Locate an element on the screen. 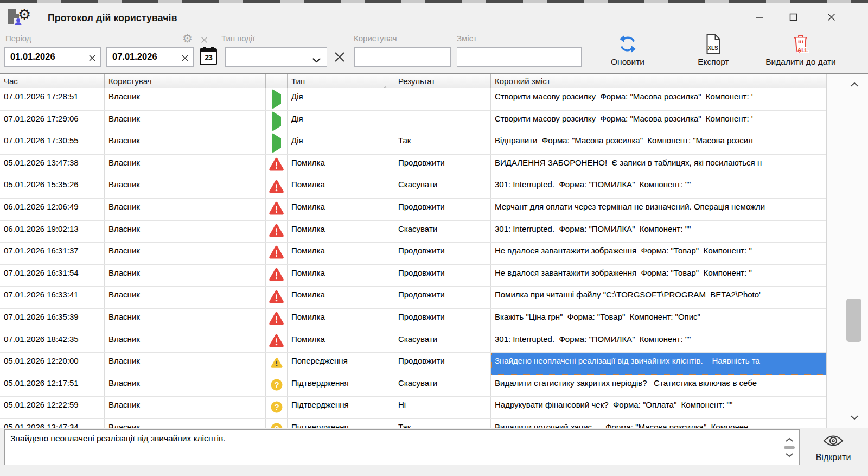 The width and height of the screenshot is (868, 476). detail-spinner is located at coordinates (789, 447).